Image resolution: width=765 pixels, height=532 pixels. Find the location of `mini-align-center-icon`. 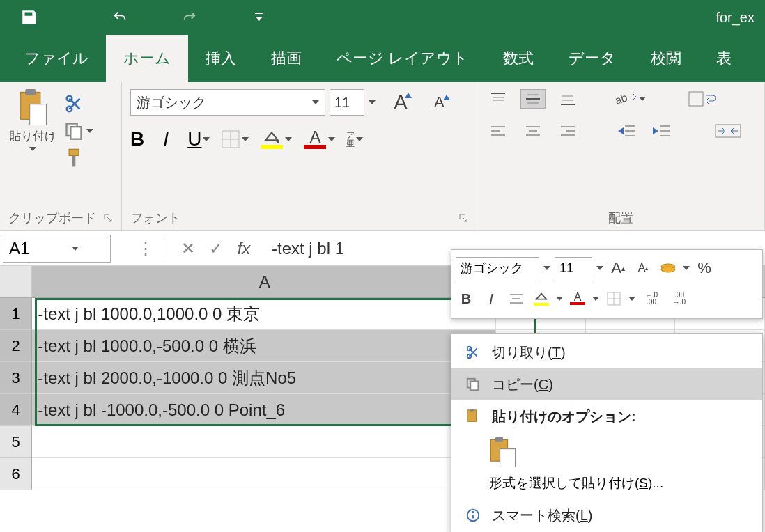

mini-align-center-icon is located at coordinates (516, 299).